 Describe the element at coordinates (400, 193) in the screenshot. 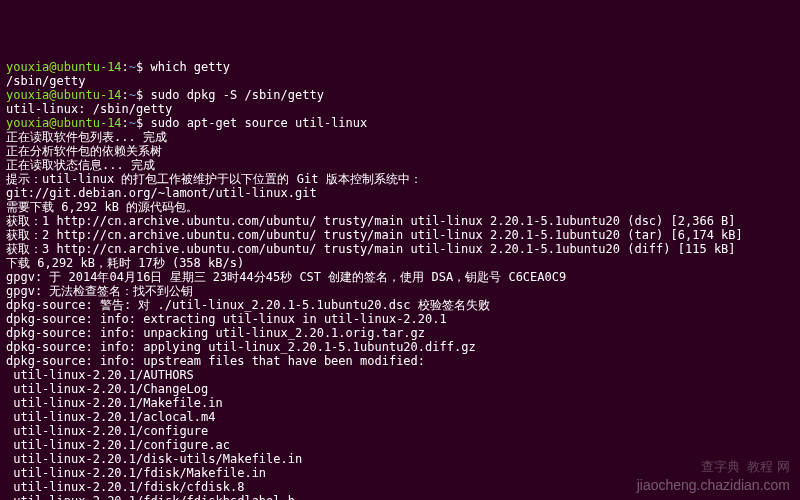

I see `output-line: git://git.debian.org/~lamont/util-linux.…` at that location.